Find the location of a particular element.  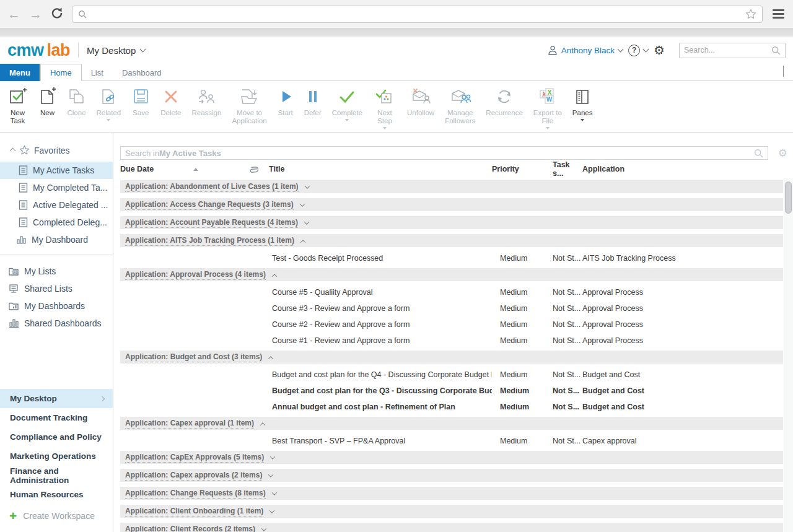

column-header-task-state: Task s... is located at coordinates (567, 169).